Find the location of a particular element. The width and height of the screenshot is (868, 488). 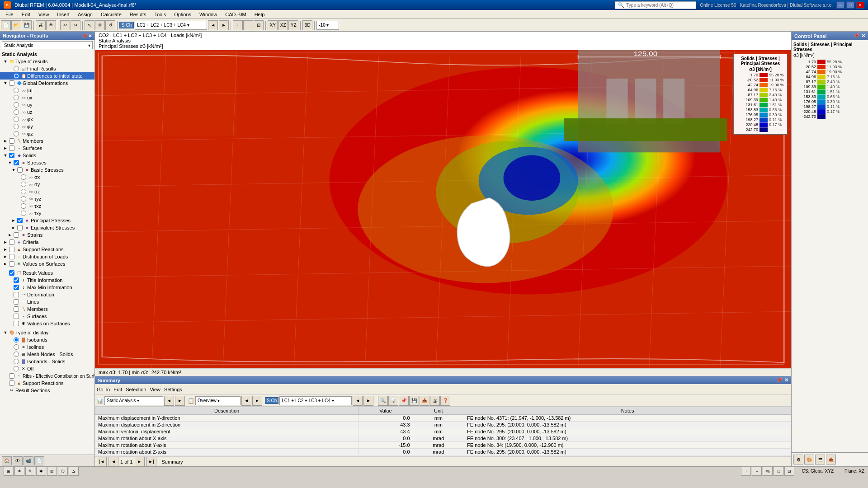

deformation-checkbox is located at coordinates (16, 295).